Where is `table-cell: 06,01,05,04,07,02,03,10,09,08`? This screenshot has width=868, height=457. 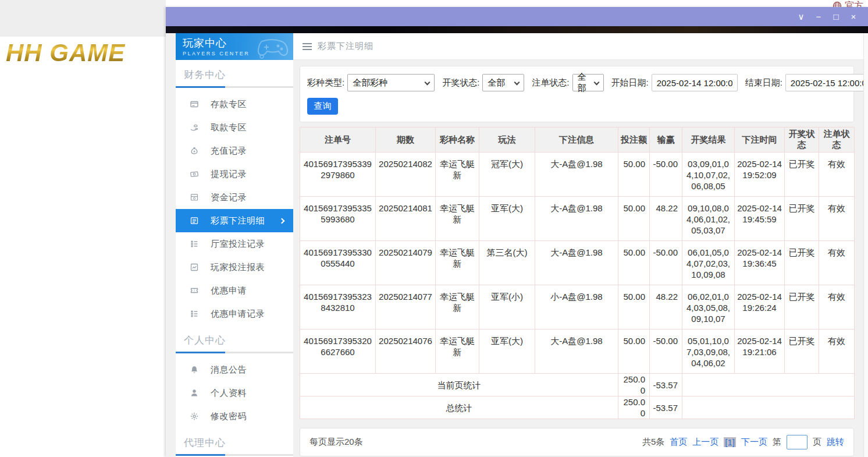
table-cell: 06,01,05,04,07,02,03,10,09,08 is located at coordinates (709, 263).